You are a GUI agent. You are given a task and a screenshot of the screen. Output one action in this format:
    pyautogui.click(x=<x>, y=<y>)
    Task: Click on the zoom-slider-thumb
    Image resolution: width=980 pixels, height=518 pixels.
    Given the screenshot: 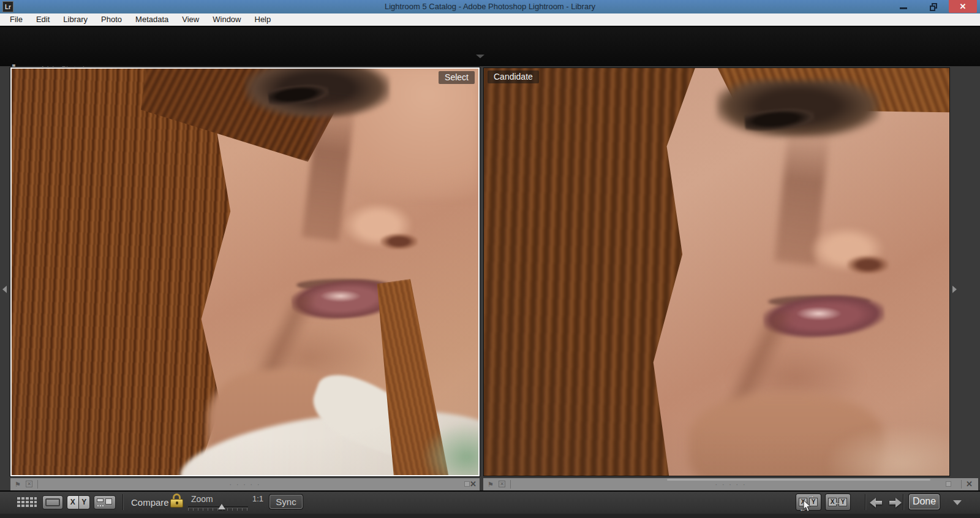 What is the action you would take?
    pyautogui.click(x=222, y=506)
    